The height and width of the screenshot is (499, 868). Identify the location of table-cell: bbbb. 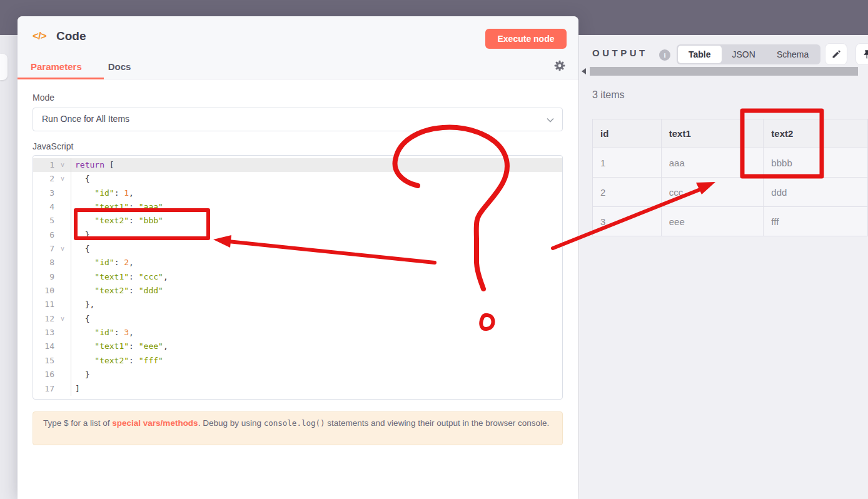
(815, 163).